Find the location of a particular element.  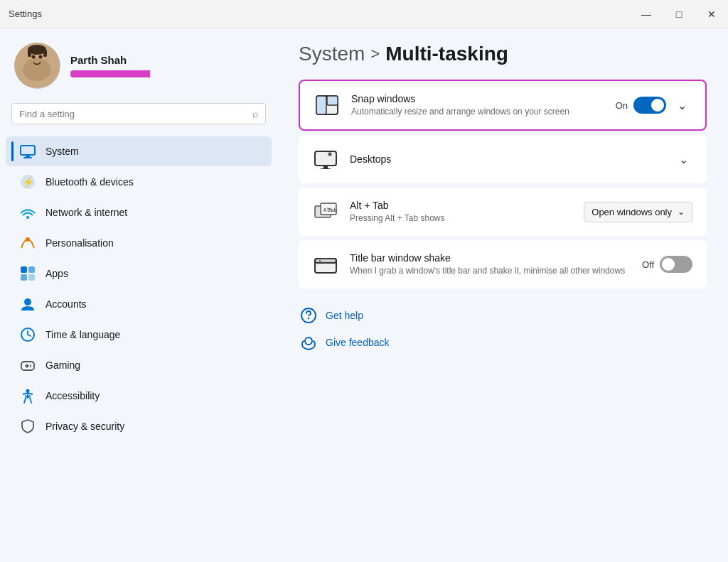

titlebar-title: Settings is located at coordinates (26, 14).